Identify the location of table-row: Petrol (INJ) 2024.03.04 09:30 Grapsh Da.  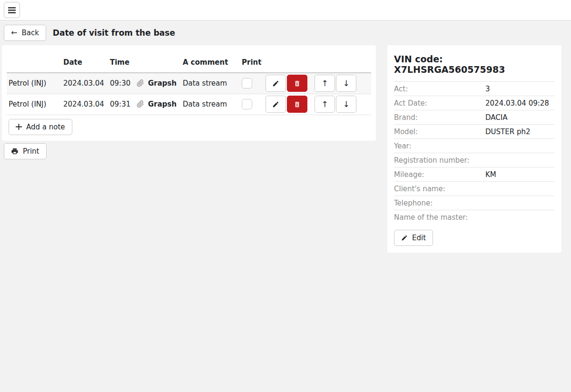
(189, 83).